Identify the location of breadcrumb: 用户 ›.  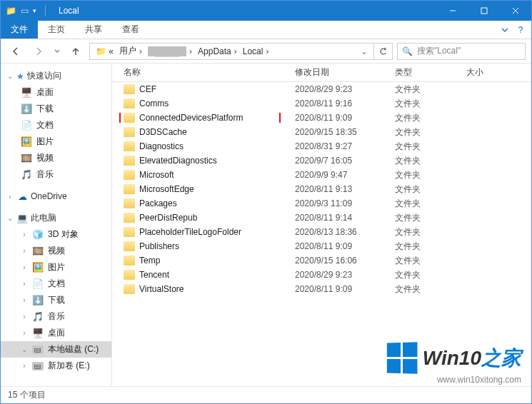
(131, 51).